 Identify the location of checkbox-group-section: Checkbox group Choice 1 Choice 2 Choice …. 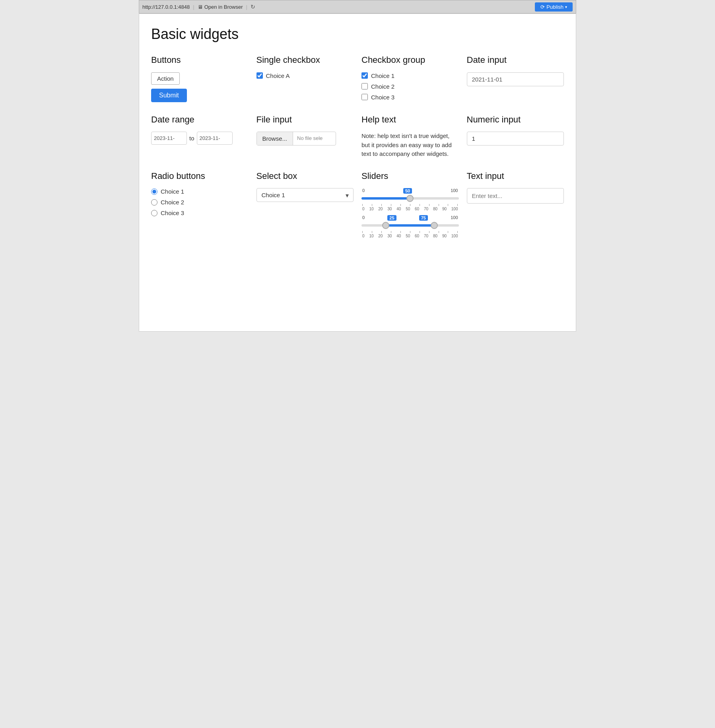
(410, 78).